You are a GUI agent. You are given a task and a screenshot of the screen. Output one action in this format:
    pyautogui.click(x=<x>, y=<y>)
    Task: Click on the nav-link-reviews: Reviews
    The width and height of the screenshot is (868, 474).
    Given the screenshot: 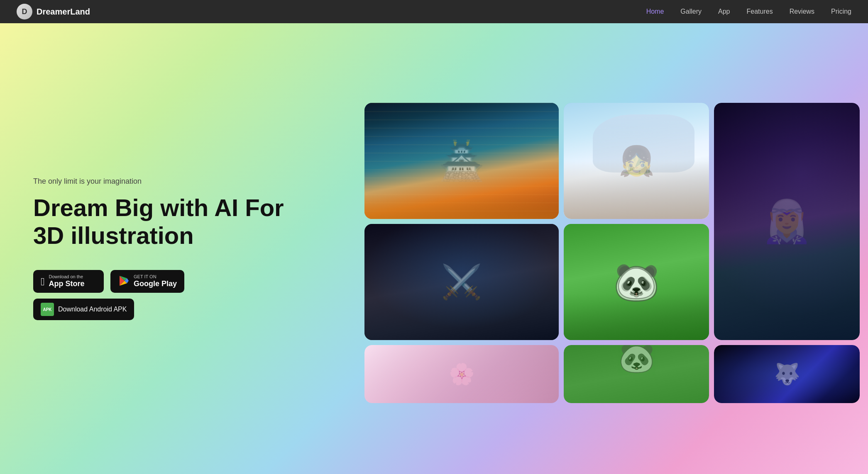 What is the action you would take?
    pyautogui.click(x=802, y=12)
    